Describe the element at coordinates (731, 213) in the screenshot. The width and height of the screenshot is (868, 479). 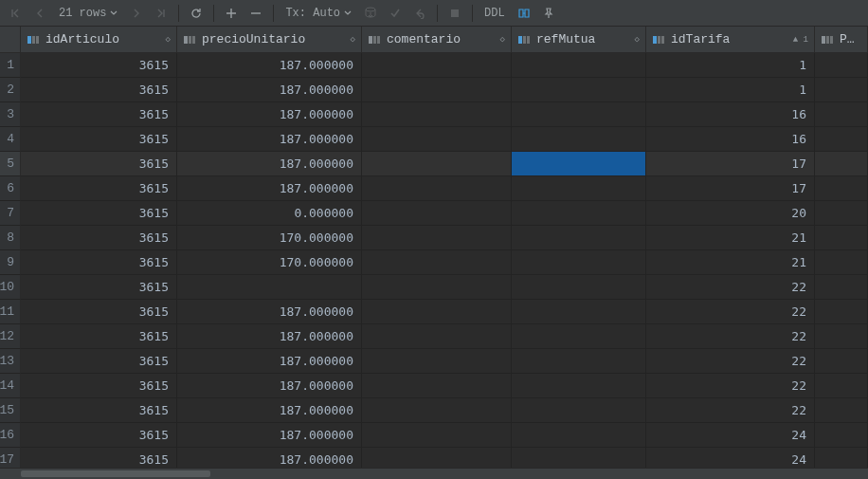
I see `cell-idTarifa: 20` at that location.